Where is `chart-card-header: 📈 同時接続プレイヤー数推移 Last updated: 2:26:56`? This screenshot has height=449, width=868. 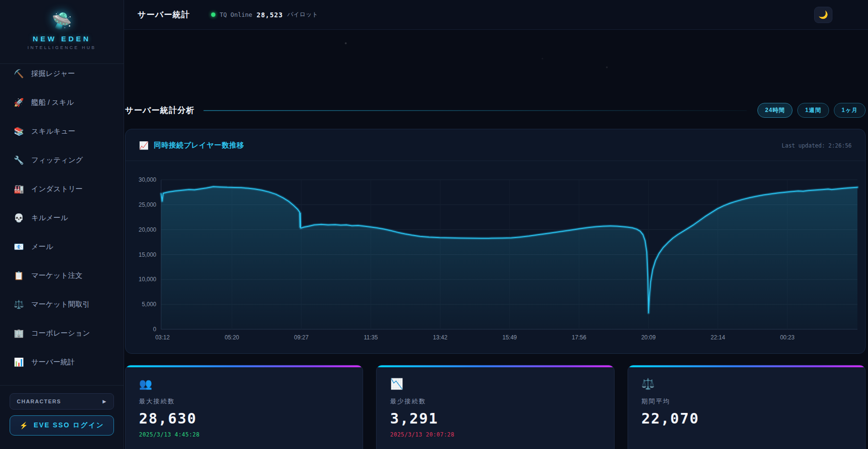
chart-card-header: 📈 同時接続プレイヤー数推移 Last updated: 2:26:56 is located at coordinates (495, 145).